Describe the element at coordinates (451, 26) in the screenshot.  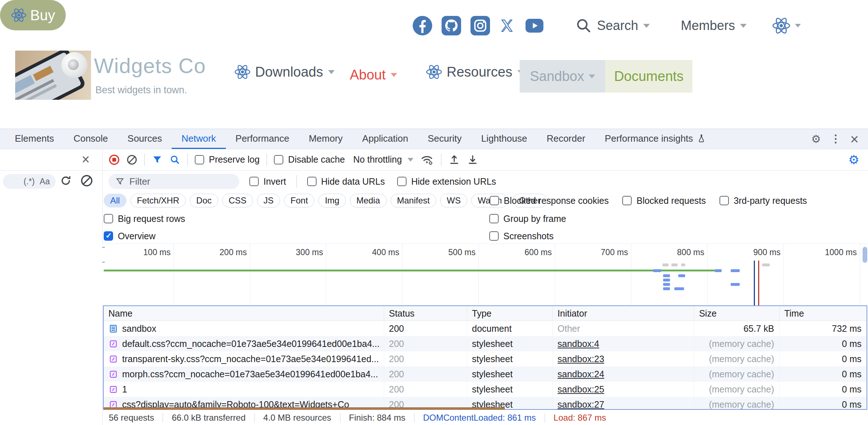
I see `github-icon` at that location.